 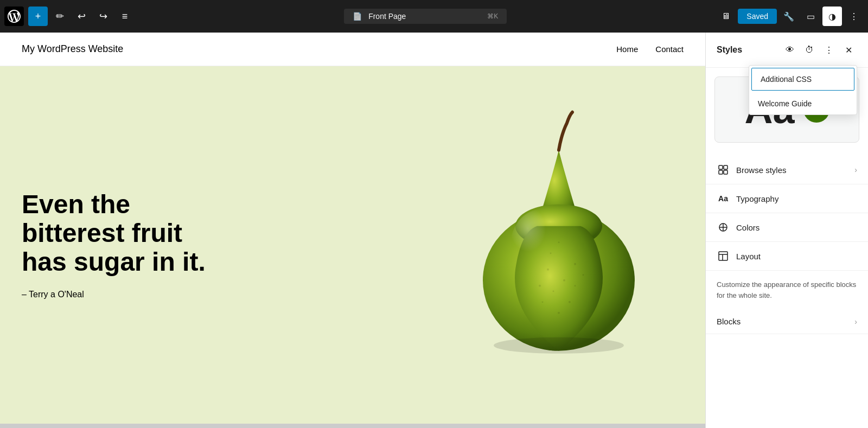 What do you see at coordinates (789, 16) in the screenshot?
I see `wrench-icon: 🔧` at bounding box center [789, 16].